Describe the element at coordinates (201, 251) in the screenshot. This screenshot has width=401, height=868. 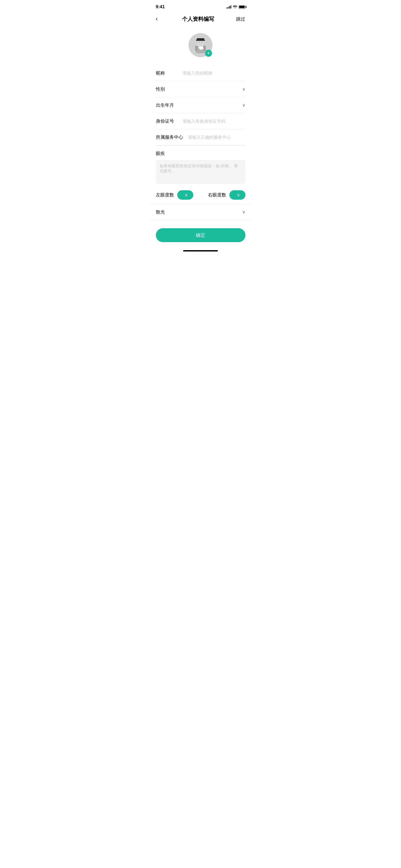
I see `home-bar` at that location.